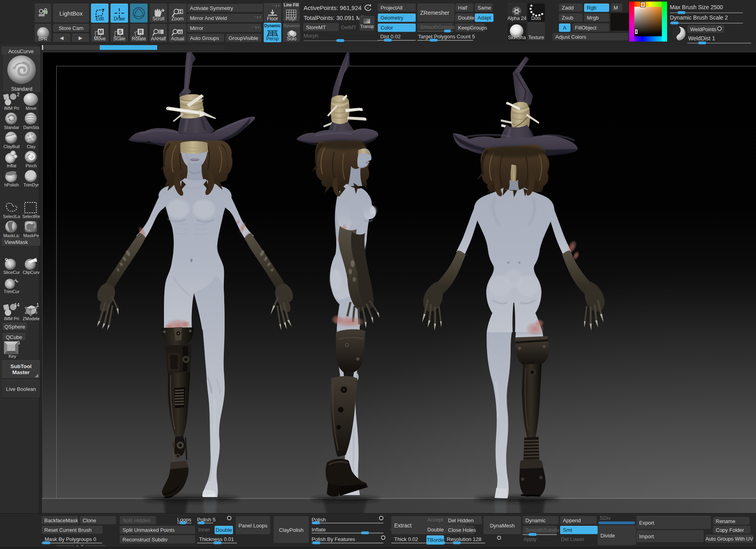 This screenshot has height=549, width=756. Describe the element at coordinates (45, 13) in the screenshot. I see `svg-text: C` at that location.